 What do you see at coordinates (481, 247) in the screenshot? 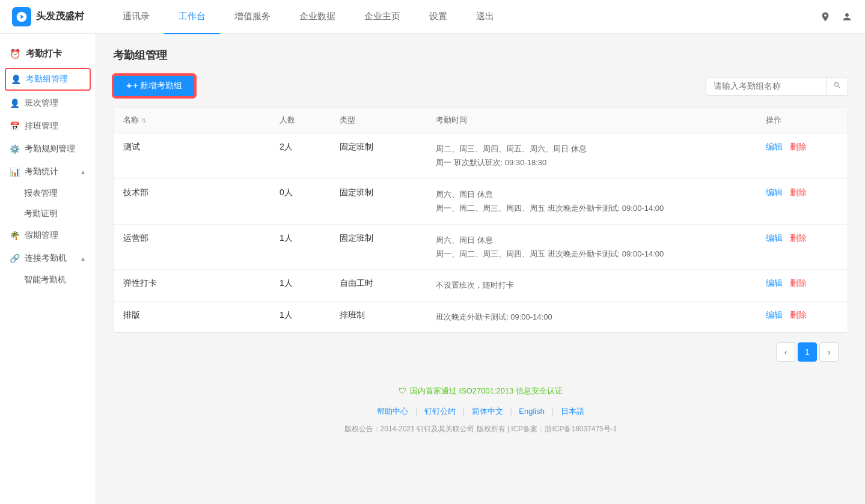
I see `table-row: 运营部 1人 固定班制 周六、周日 休息 周一、周二、周三、周四、周五 班次晚走…` at bounding box center [481, 247].